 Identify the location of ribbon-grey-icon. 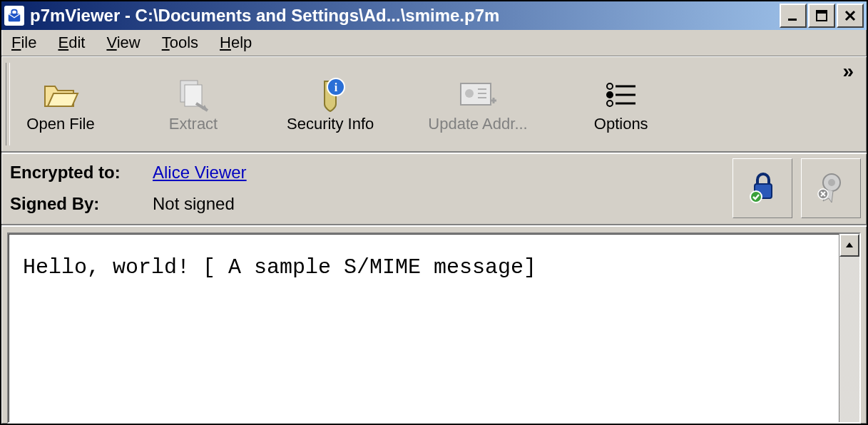
(831, 188).